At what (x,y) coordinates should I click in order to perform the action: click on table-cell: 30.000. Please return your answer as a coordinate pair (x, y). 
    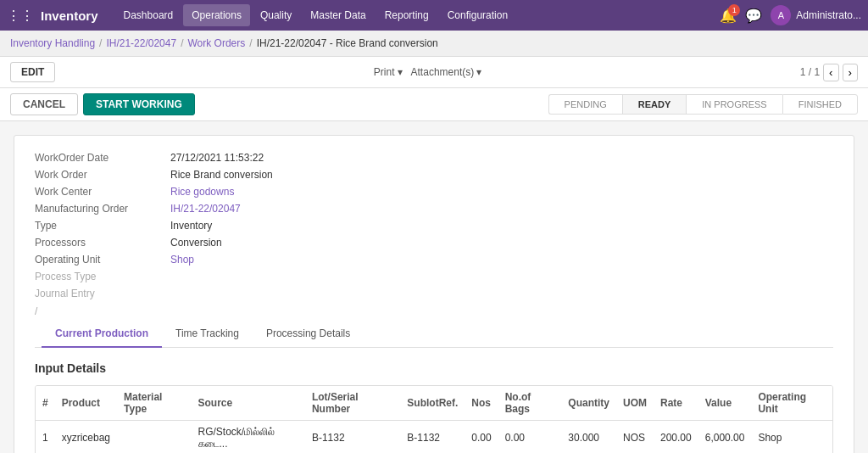
    Looking at the image, I should click on (588, 438).